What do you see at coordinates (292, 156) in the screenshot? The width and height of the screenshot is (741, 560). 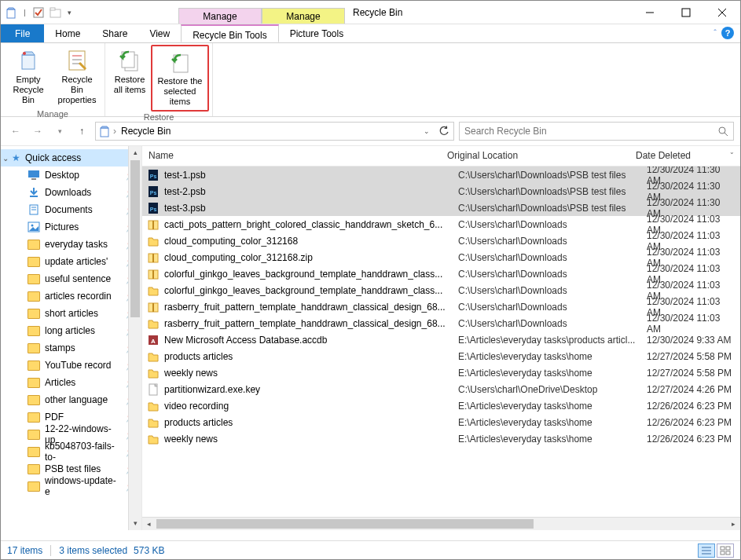 I see `column-header-name: Name` at bounding box center [292, 156].